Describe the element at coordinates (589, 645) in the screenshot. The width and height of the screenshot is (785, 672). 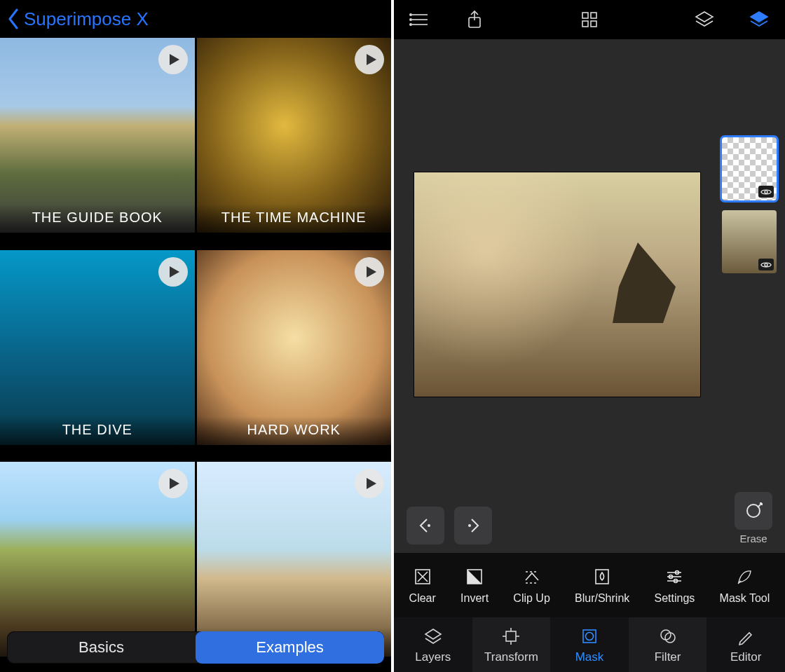
I see `bottom-tabs: Layers Transform Mask Filter Editor` at that location.